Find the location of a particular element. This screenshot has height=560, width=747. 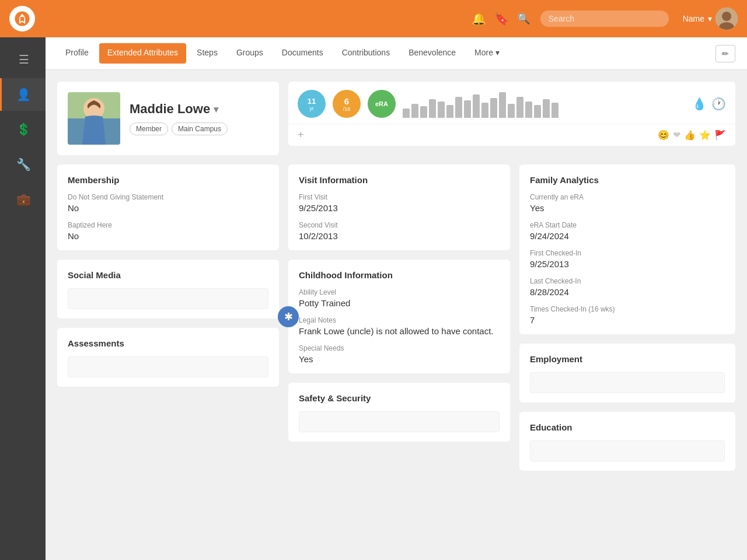

education-card: Education is located at coordinates (627, 441).